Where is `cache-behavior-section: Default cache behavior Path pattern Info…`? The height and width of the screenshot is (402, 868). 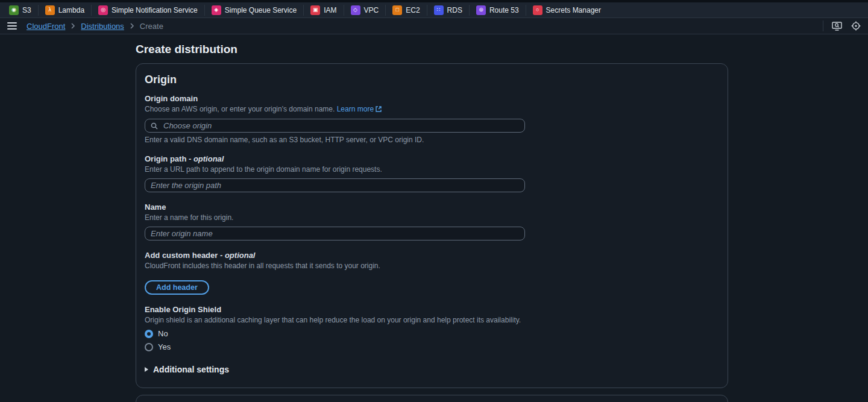
cache-behavior-section: Default cache behavior Path pattern Info… is located at coordinates (432, 398).